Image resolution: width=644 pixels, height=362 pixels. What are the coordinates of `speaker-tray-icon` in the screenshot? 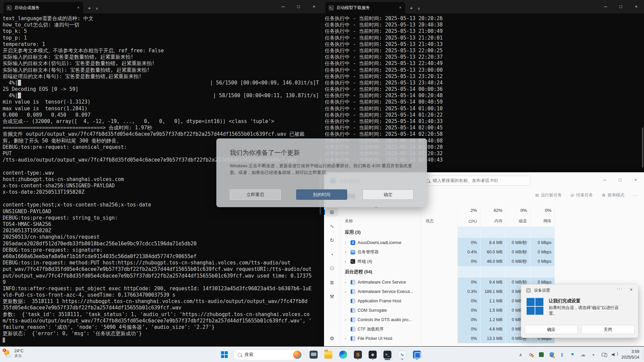 It's located at (614, 355).